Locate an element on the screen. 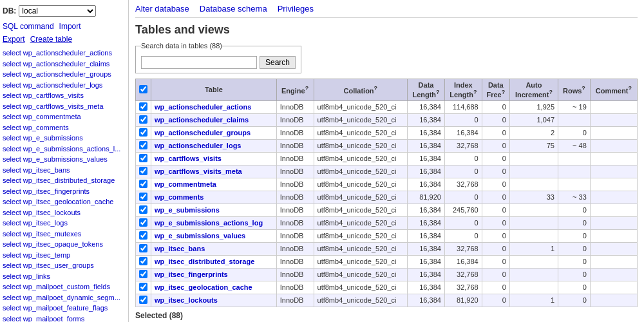  sidebar-table-link: select wp_cartflows_visits is located at coordinates (64, 95).